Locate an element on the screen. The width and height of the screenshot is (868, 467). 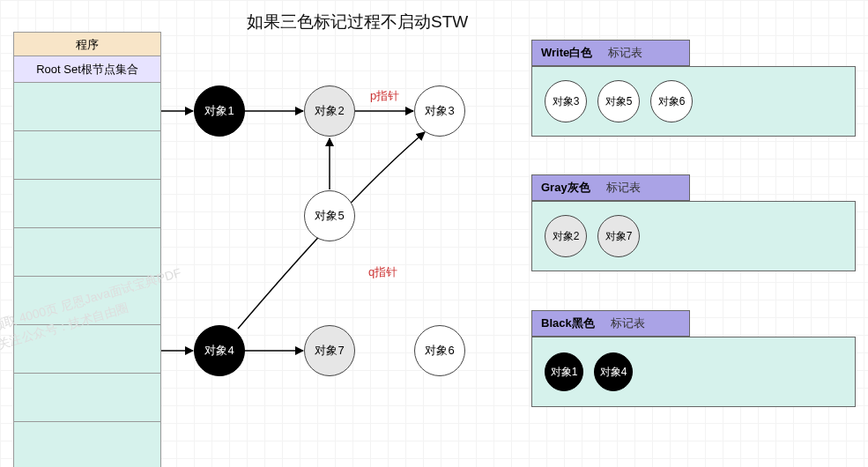
node-obj7: 对象7 is located at coordinates (330, 351).